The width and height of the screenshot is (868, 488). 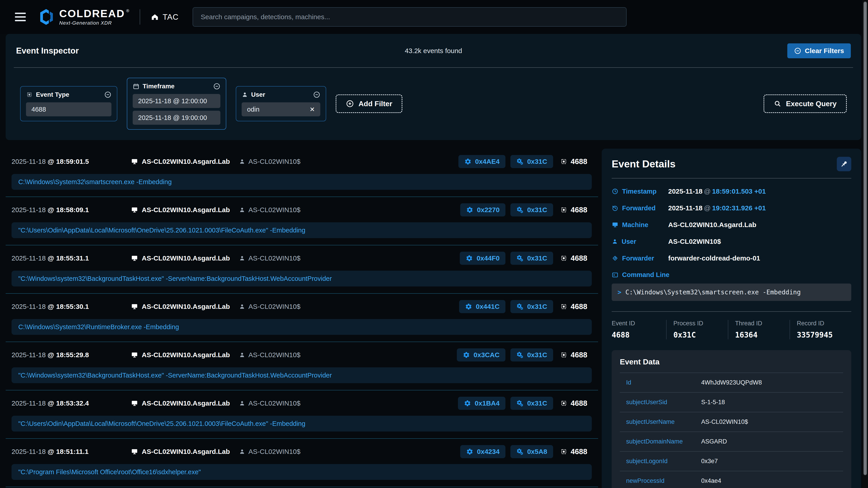 What do you see at coordinates (532, 452) in the screenshot?
I see `thread-id-badge: 0x5A8` at bounding box center [532, 452].